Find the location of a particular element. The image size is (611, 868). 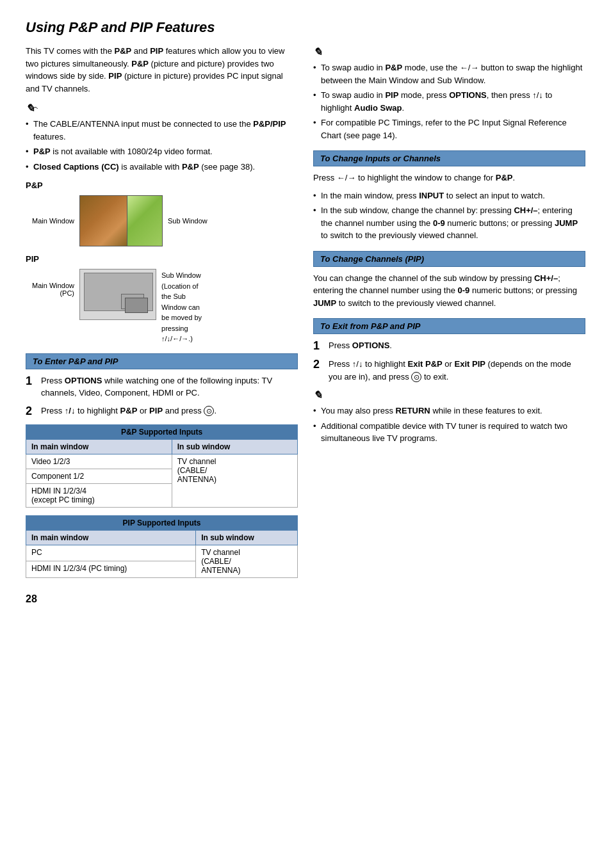

enter-circle-exit-icon: ⊙ is located at coordinates (416, 377).